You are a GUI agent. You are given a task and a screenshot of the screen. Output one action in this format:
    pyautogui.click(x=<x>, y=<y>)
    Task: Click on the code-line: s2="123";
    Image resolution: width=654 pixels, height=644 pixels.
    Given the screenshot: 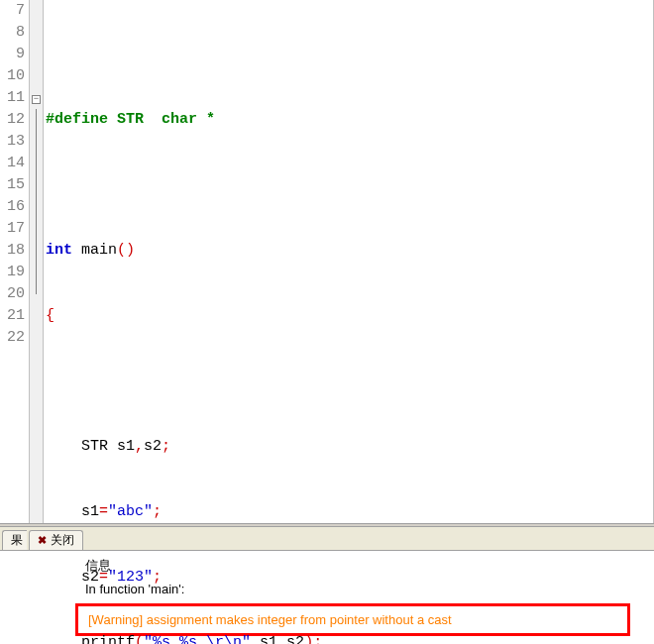 What is the action you would take?
    pyautogui.click(x=349, y=578)
    